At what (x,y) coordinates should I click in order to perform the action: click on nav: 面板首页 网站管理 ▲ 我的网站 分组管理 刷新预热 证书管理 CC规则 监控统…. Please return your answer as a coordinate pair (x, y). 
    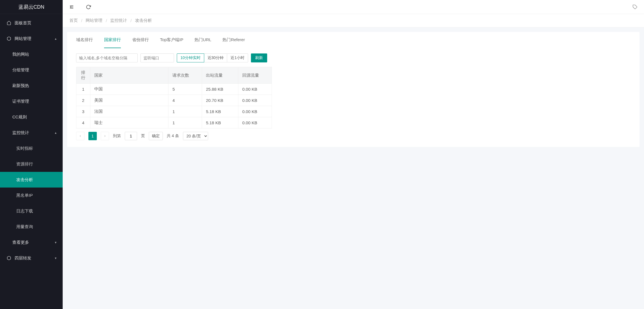
    Looking at the image, I should click on (31, 161).